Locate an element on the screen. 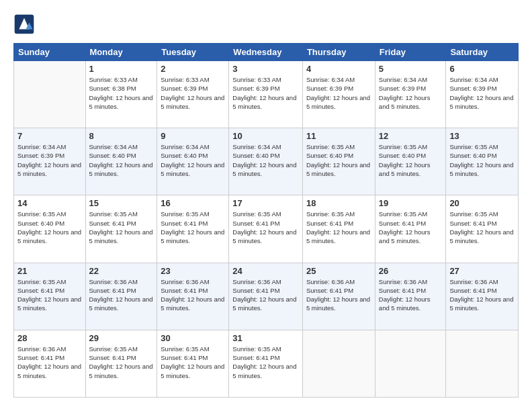 This screenshot has height=411, width=532. calendar-cell: 15Sunrise: 6:35 AMSunset: 6:41 PMDayligh… is located at coordinates (121, 229).